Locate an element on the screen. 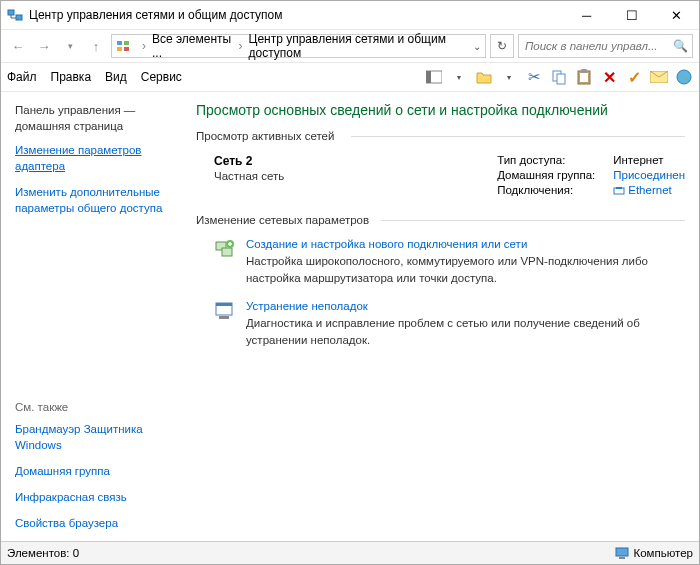 The height and width of the screenshot is (565, 700). value-homegroup: Присоединен is located at coordinates (649, 175).